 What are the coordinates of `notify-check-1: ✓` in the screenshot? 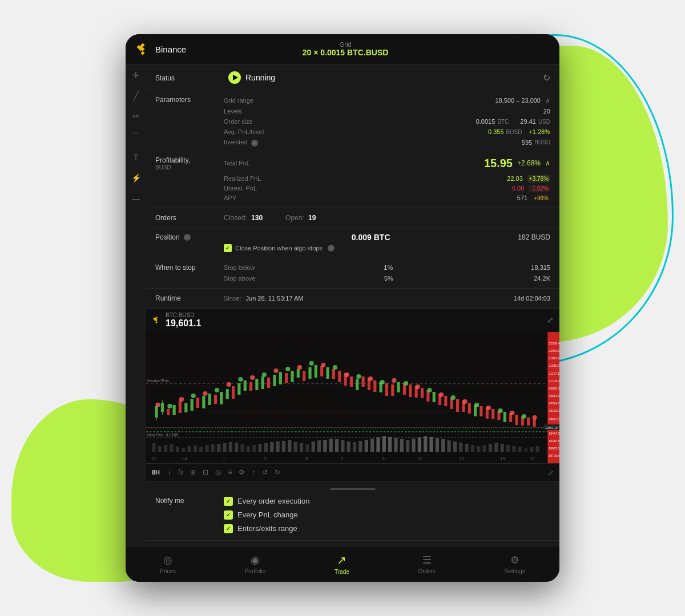 It's located at (228, 501).